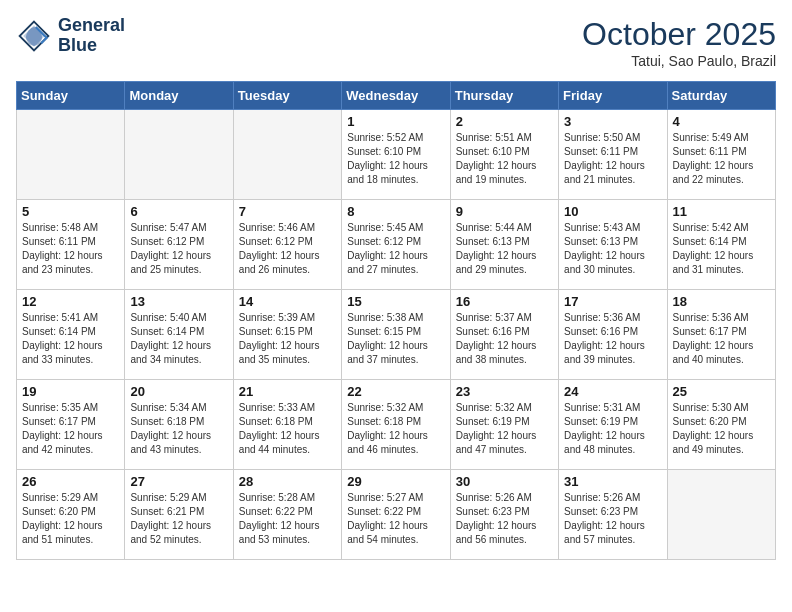 This screenshot has width=792, height=612. Describe the element at coordinates (722, 339) in the screenshot. I see `day-info: Sunrise: 5:36 AM Sunset: 6:17 PM Dayligh…` at that location.